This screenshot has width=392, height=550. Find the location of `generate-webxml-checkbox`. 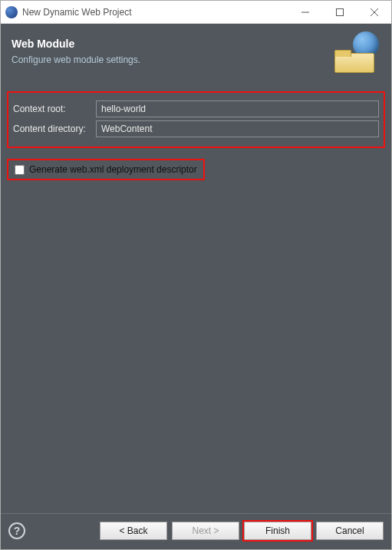

generate-webxml-checkbox is located at coordinates (20, 170).